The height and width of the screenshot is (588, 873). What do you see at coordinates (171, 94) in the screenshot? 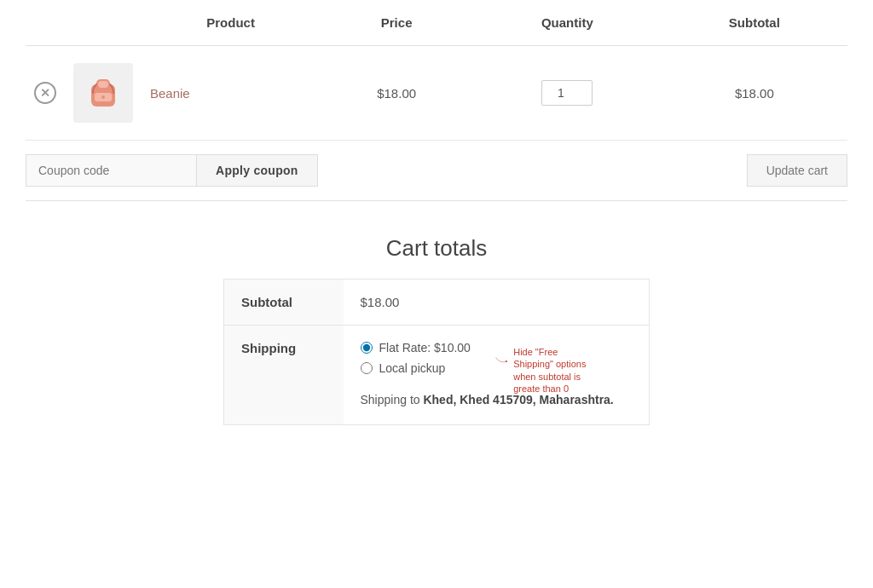
I see `product-link: Beanie` at bounding box center [171, 94].